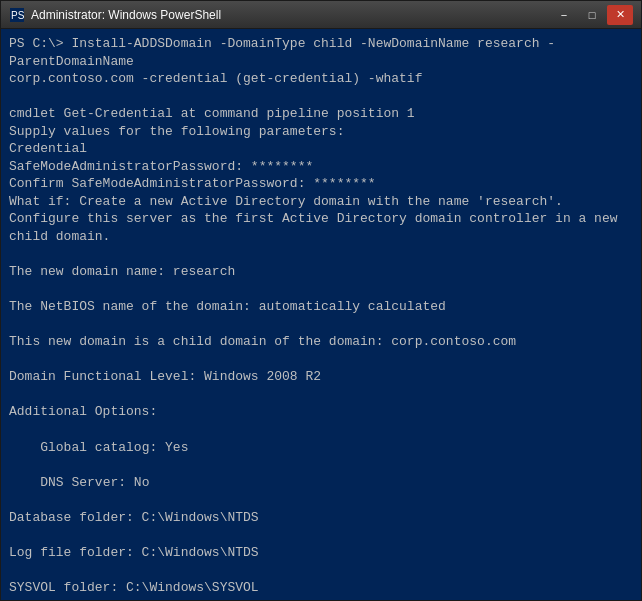  Describe the element at coordinates (321, 553) in the screenshot. I see `terminal-line: Log file folder: C:\Windows\NTDS` at that location.